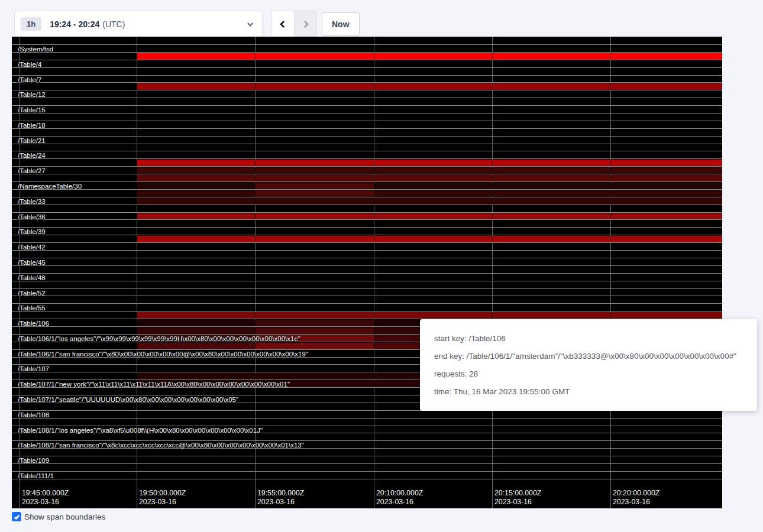 This screenshot has height=532, width=763. What do you see at coordinates (306, 24) in the screenshot?
I see `chevron-right-icon` at bounding box center [306, 24].